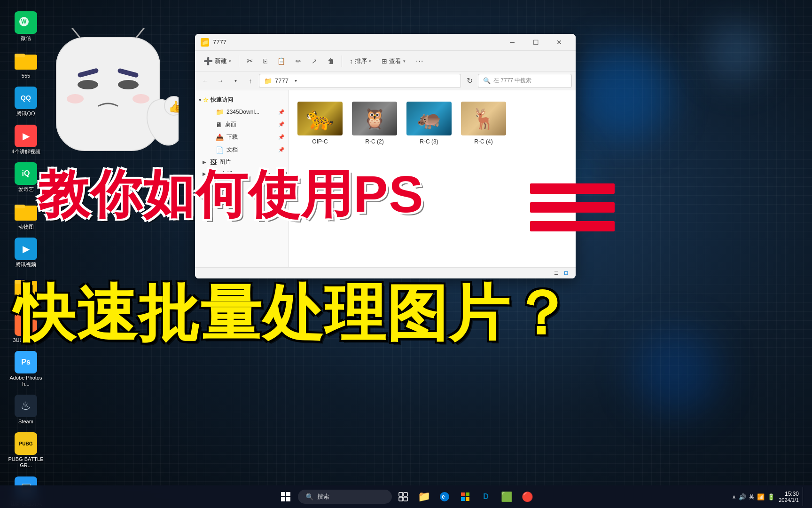  Describe the element at coordinates (375, 124) in the screenshot. I see `file-item-rc2: 🦉 R-C (2)` at that location.